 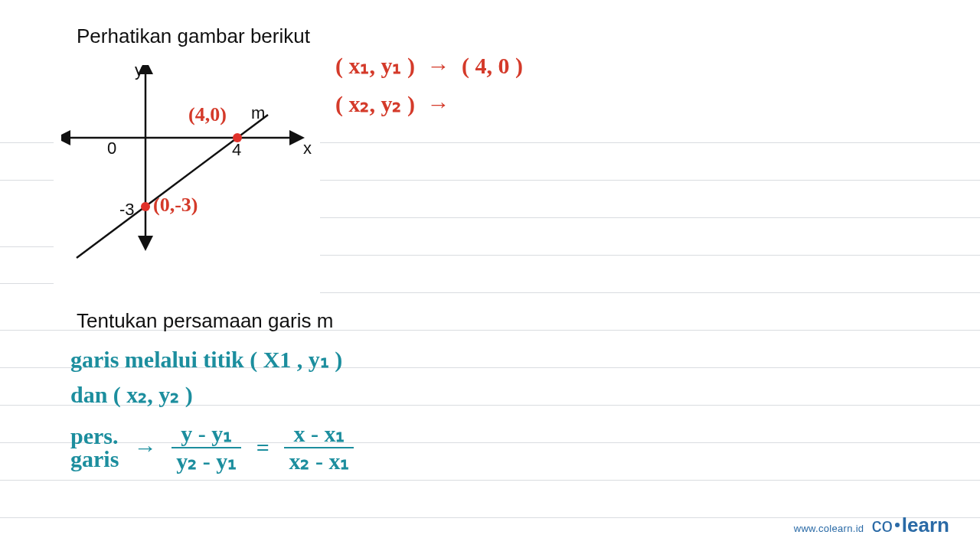 I want to click on frac1-den: y₂ - y₁, so click(x=207, y=461).